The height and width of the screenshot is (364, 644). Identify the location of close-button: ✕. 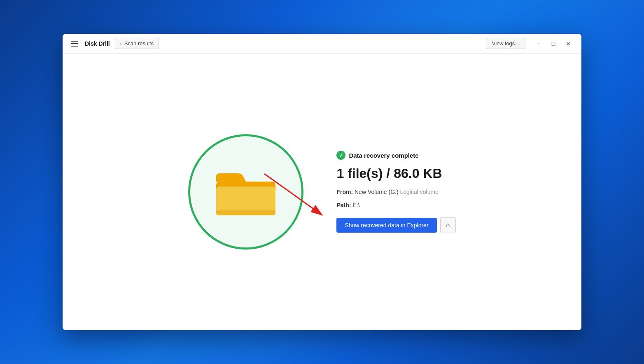
(568, 44).